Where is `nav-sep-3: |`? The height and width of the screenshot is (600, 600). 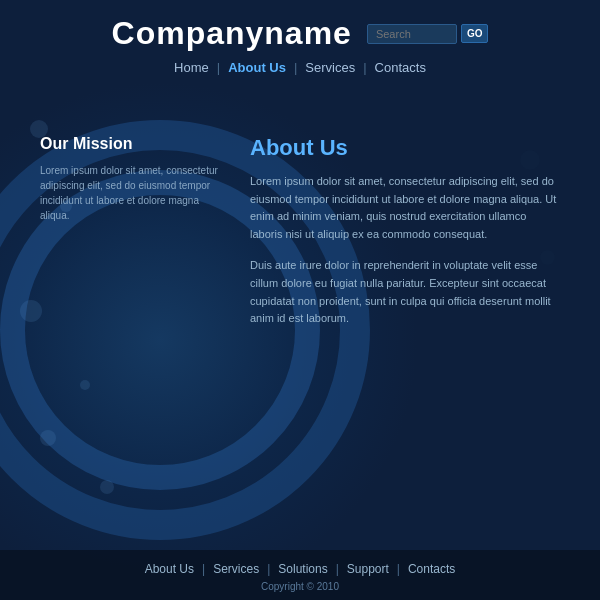
nav-sep-3: | is located at coordinates (364, 68).